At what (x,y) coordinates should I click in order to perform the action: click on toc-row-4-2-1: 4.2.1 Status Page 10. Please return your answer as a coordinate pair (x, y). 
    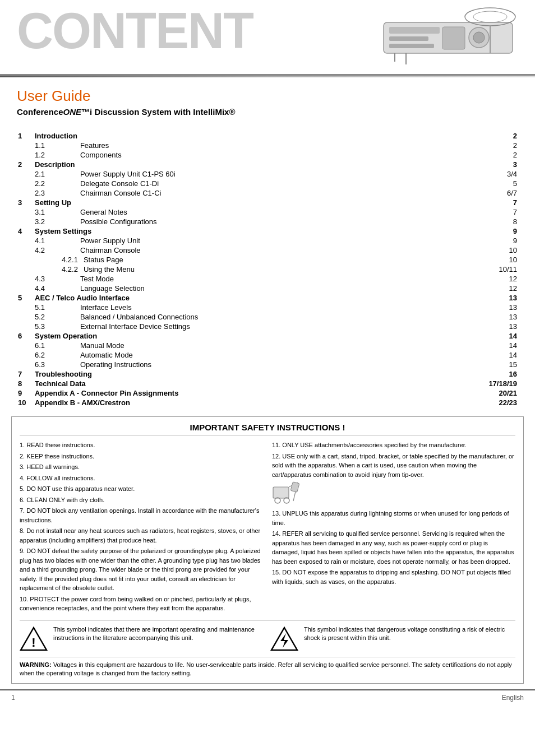
    Looking at the image, I should click on (268, 260).